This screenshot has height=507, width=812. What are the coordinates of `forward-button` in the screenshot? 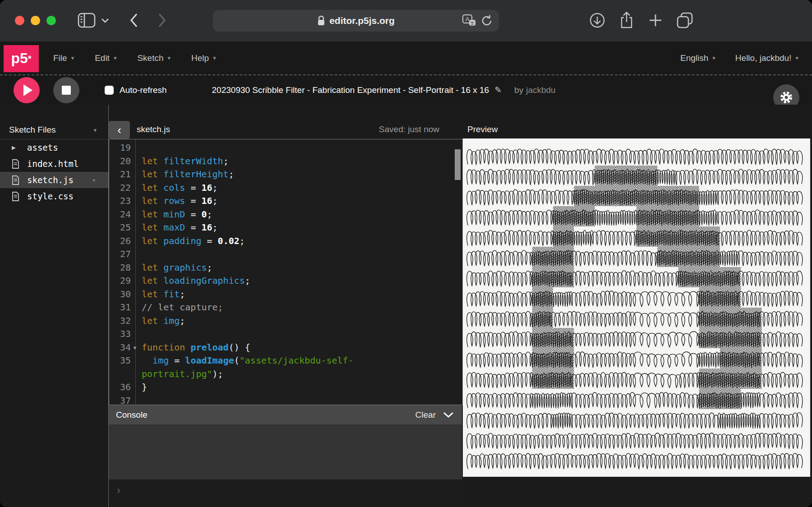 It's located at (162, 20).